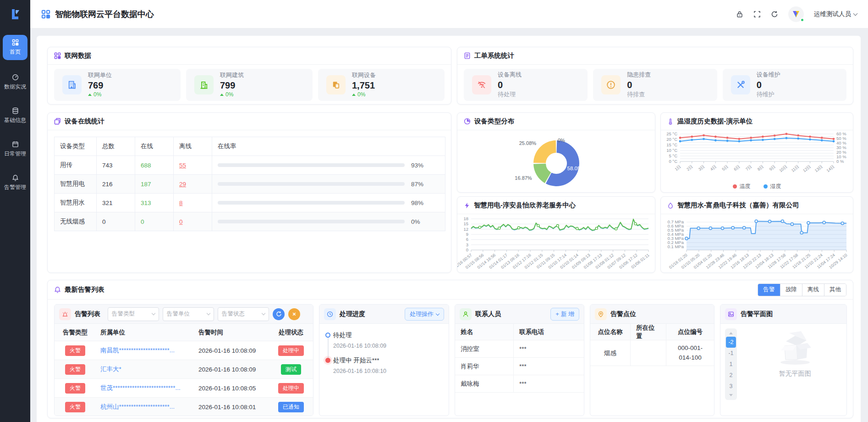  Describe the element at coordinates (769, 94) in the screenshot. I see `stat-sub: 待维护` at that location.